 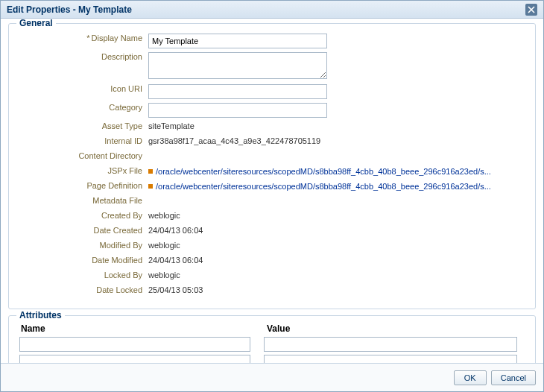 What do you see at coordinates (272, 156) in the screenshot?
I see `row-content-directory: Content Directory` at bounding box center [272, 156].